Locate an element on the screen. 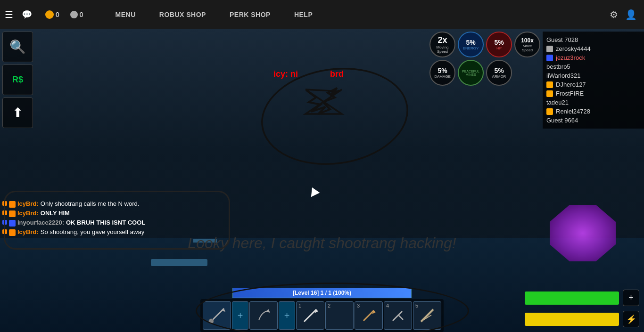 The width and height of the screenshot is (644, 332). chat-msg-1: IcyBrd: Only shootrang calls me the N wo… is located at coordinates (74, 204).